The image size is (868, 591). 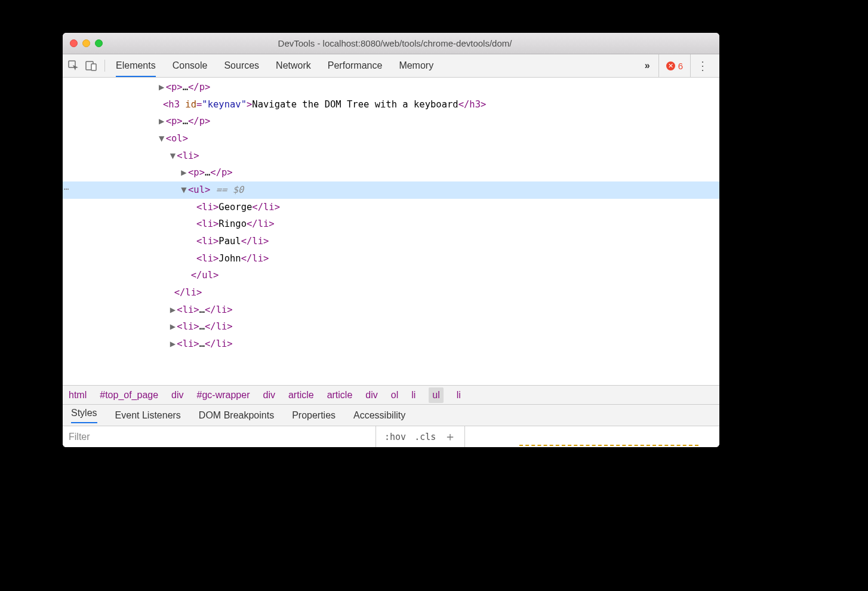 I want to click on window-title: DevTools - localhost:8080/web/tools/chro…, so click(x=410, y=43).